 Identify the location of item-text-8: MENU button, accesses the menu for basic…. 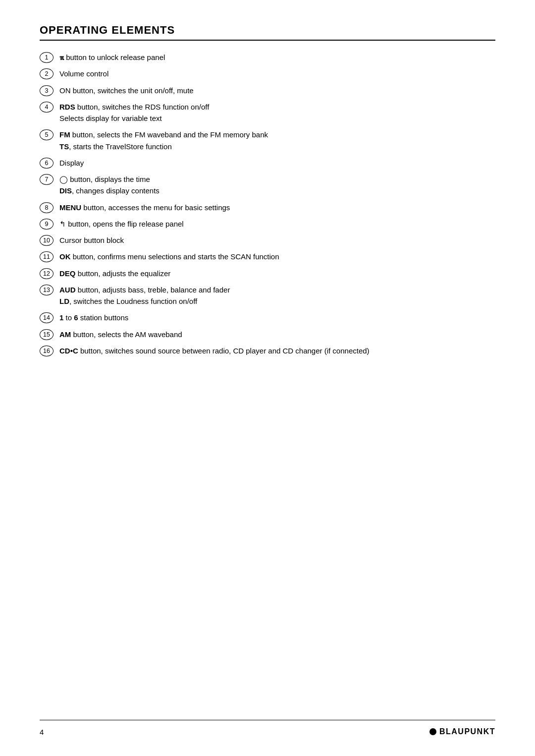
(277, 207).